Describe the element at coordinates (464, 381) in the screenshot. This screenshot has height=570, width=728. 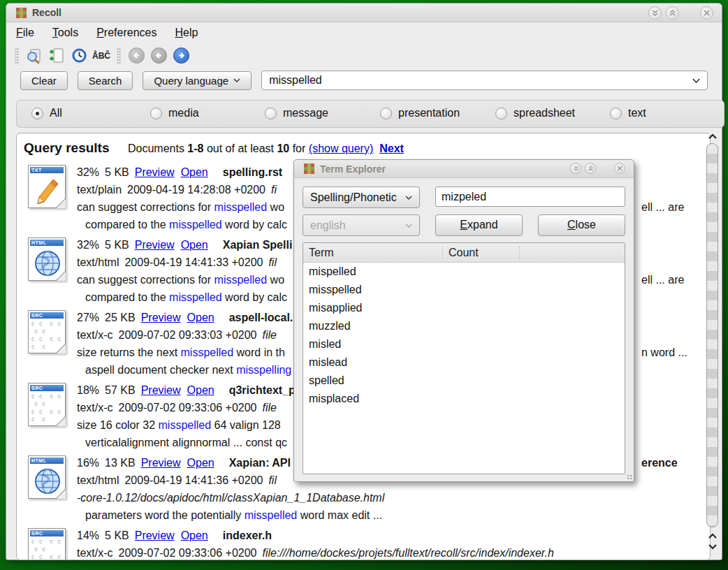
I see `term-row: spelled` at that location.